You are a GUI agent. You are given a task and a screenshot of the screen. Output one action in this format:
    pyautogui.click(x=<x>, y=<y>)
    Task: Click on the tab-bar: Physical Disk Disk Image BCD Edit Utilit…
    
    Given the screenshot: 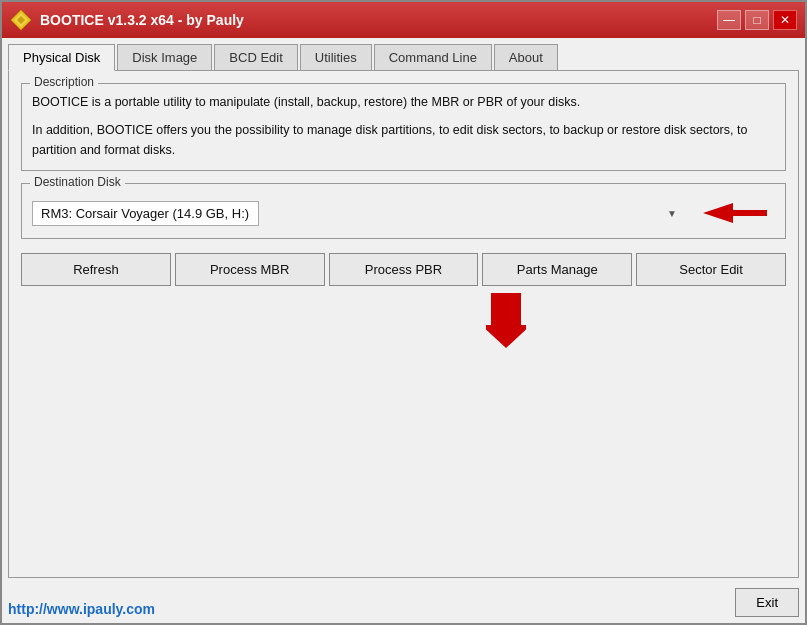 What is the action you would take?
    pyautogui.click(x=404, y=58)
    